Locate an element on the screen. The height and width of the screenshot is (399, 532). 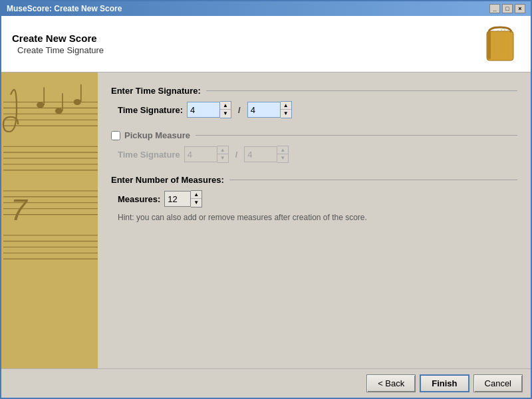
music-sheet-decoration: 7 is located at coordinates (49, 221).